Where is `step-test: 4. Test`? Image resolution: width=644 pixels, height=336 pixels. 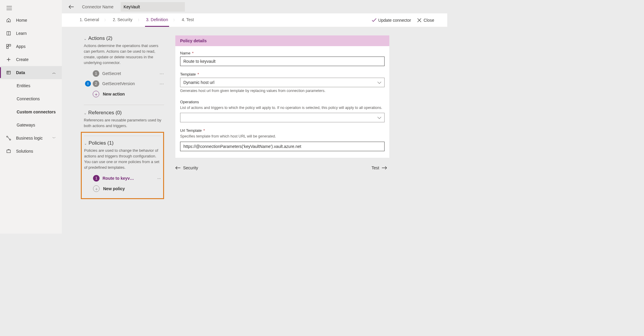 step-test: 4. Test is located at coordinates (188, 20).